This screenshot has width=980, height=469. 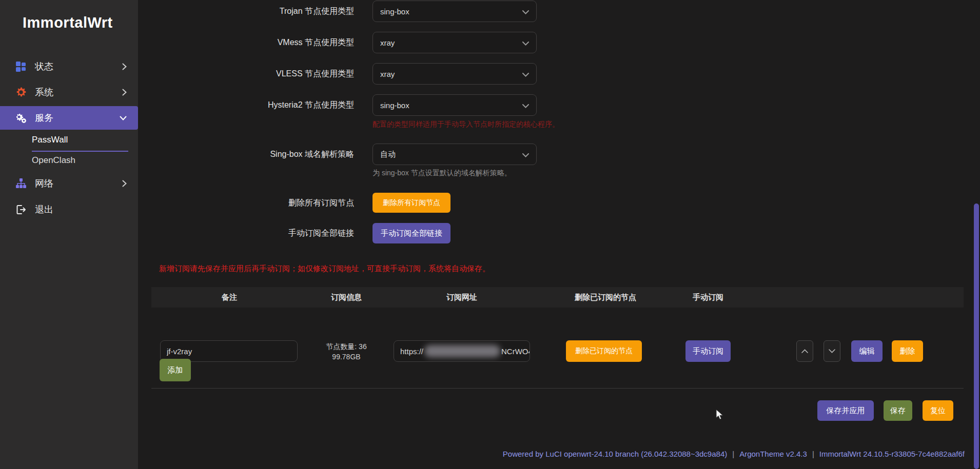 I want to click on trojan-type-select: sing-box, so click(x=455, y=11).